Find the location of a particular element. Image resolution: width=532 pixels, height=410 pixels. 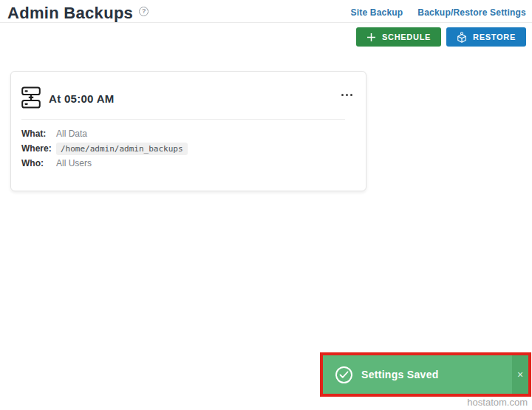

more-options-button is located at coordinates (347, 95).